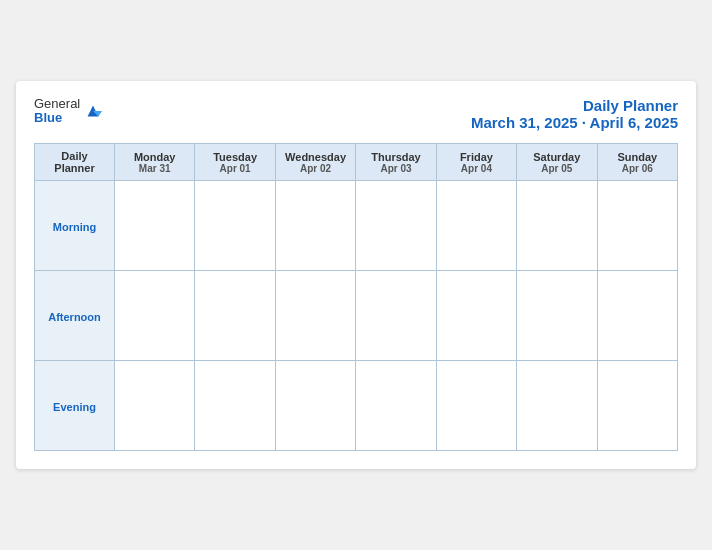 The height and width of the screenshot is (550, 712). Describe the element at coordinates (315, 226) in the screenshot. I see `cell-morning-wednesday` at that location.